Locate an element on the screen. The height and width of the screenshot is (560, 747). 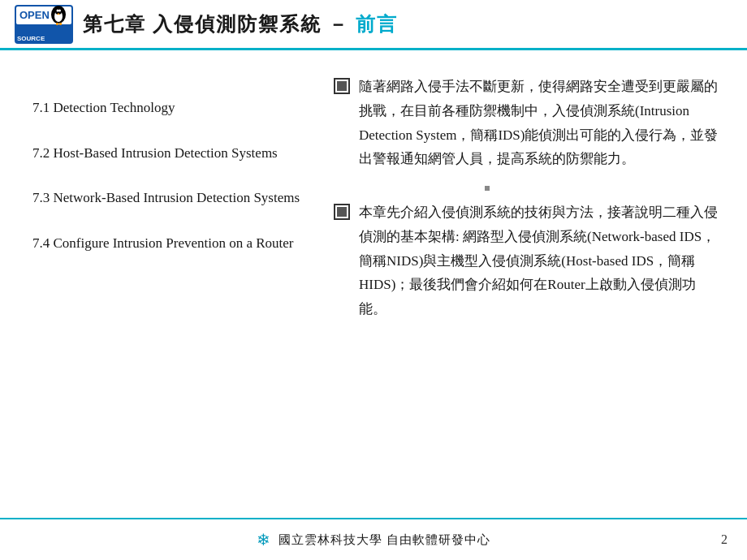
section-divider-dot is located at coordinates (487, 188).